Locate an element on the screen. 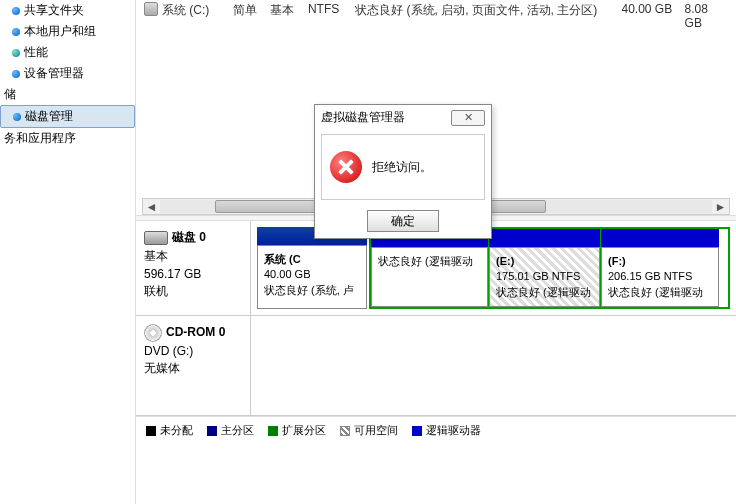  partition-logical-1: 状态良好 (逻辑驱动 is located at coordinates (430, 268).